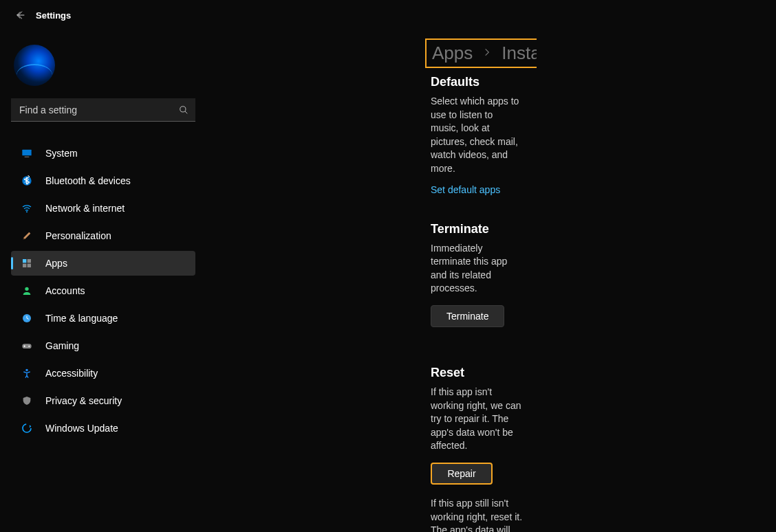 The height and width of the screenshot is (532, 776). What do you see at coordinates (103, 401) in the screenshot?
I see `nav-item-privacy: Privacy & security` at bounding box center [103, 401].